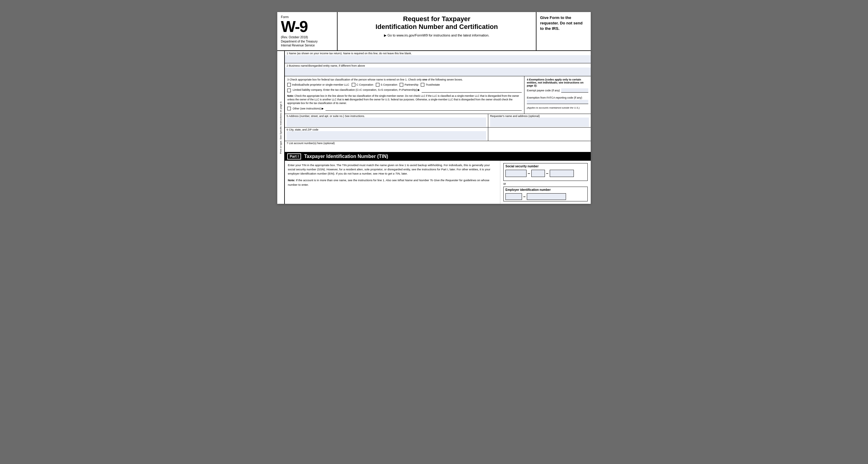  I want to click on ssn-title: Social security number, so click(546, 166).